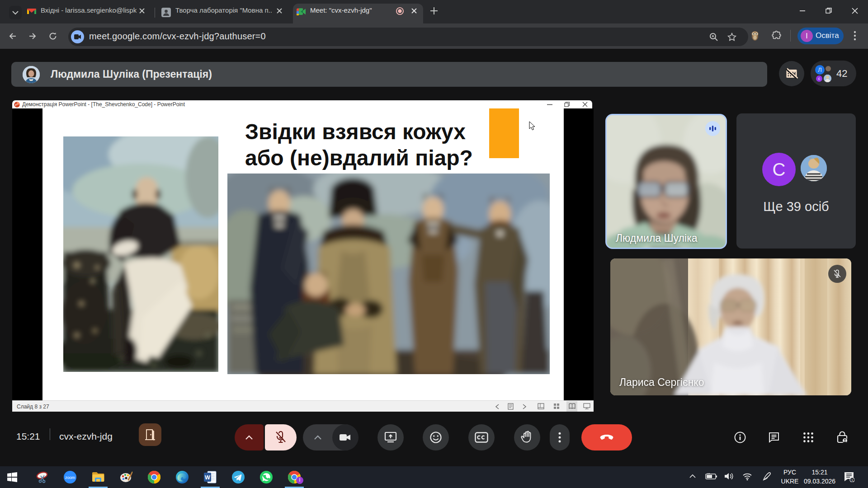  I want to click on svg-text: 1, so click(853, 480).